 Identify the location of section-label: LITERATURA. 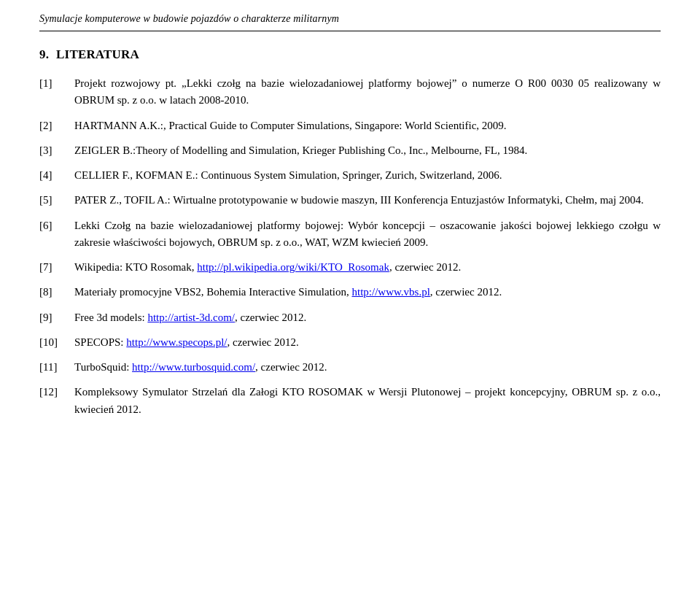
(98, 54).